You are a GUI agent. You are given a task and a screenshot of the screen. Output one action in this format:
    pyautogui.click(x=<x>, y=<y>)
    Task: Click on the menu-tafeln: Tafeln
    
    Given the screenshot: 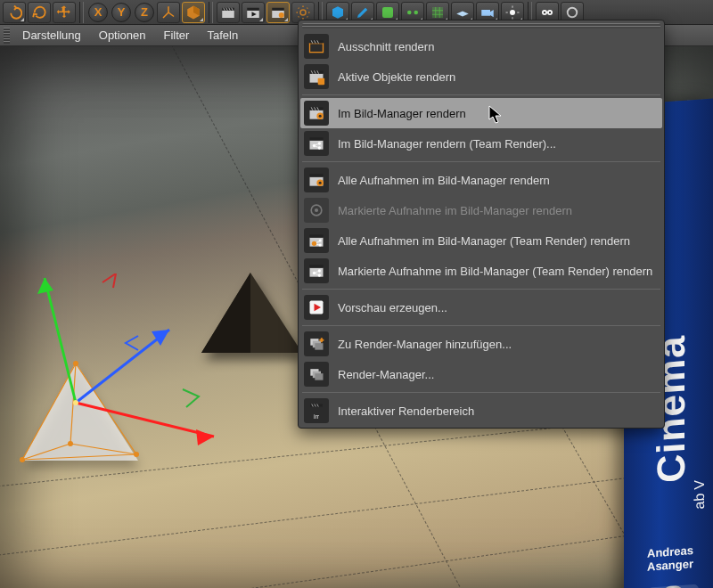 What is the action you would take?
    pyautogui.click(x=223, y=36)
    